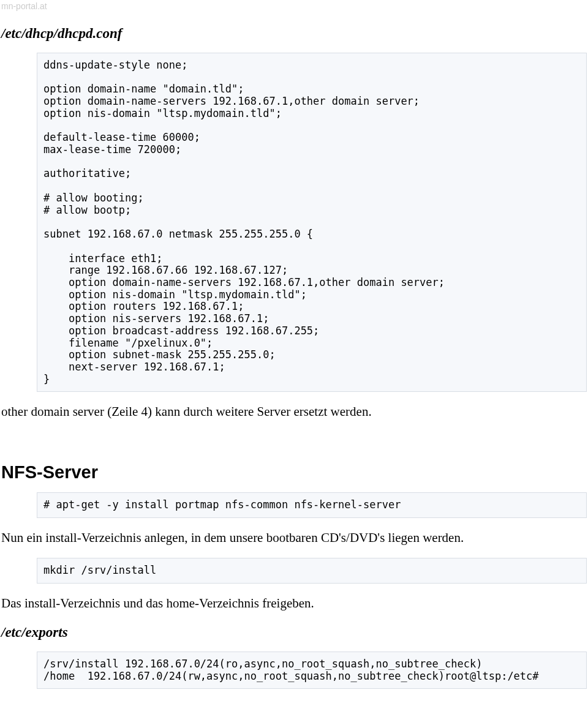 The height and width of the screenshot is (725, 588). I want to click on code-block-mkdir: mkdir /srv/install, so click(312, 571).